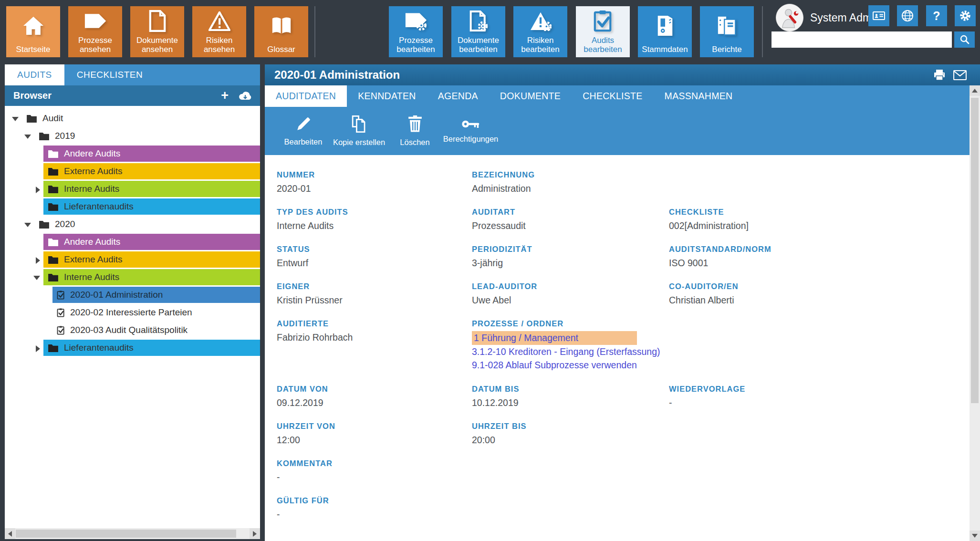  I want to click on field-row: UHRZEIT VON 12:00 UHRZEIT BIS 20:00, so click(623, 434).